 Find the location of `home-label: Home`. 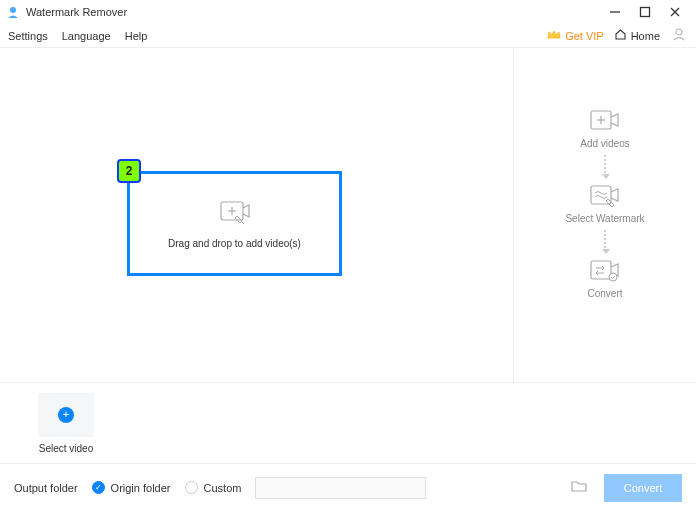

home-label: Home is located at coordinates (646, 36).